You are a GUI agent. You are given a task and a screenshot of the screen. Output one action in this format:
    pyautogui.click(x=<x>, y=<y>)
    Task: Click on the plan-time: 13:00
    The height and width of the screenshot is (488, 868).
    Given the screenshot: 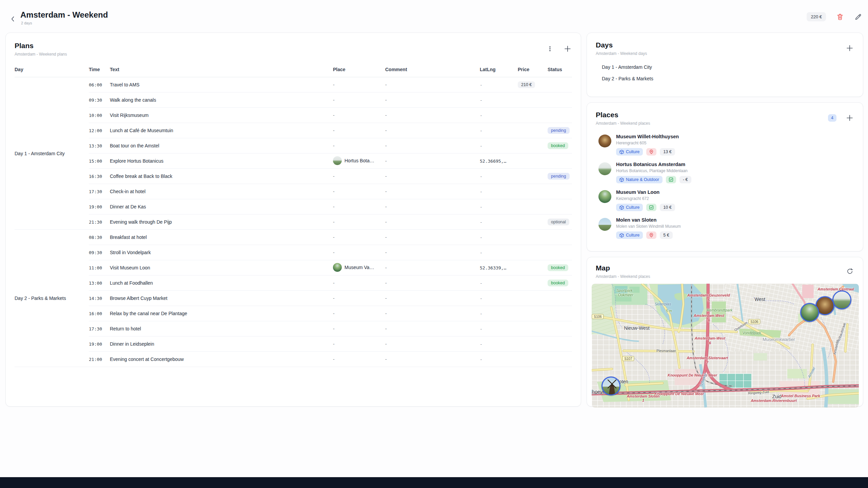 What is the action you would take?
    pyautogui.click(x=99, y=283)
    